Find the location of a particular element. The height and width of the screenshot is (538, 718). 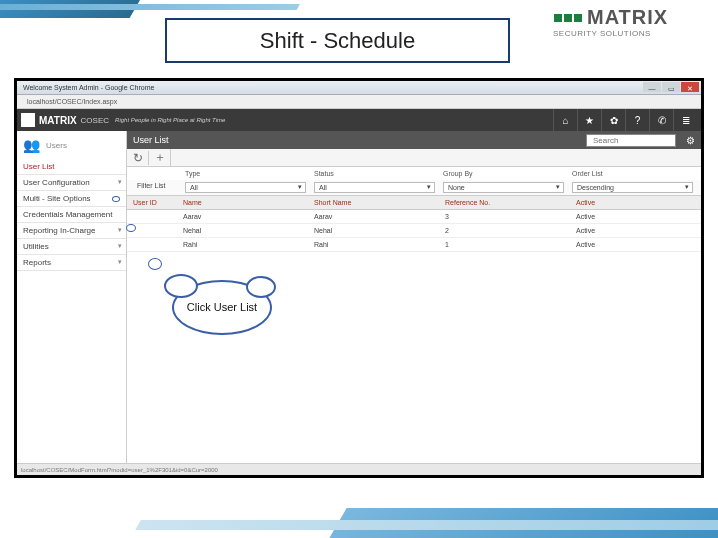

col-active: Active is located at coordinates (636, 202).